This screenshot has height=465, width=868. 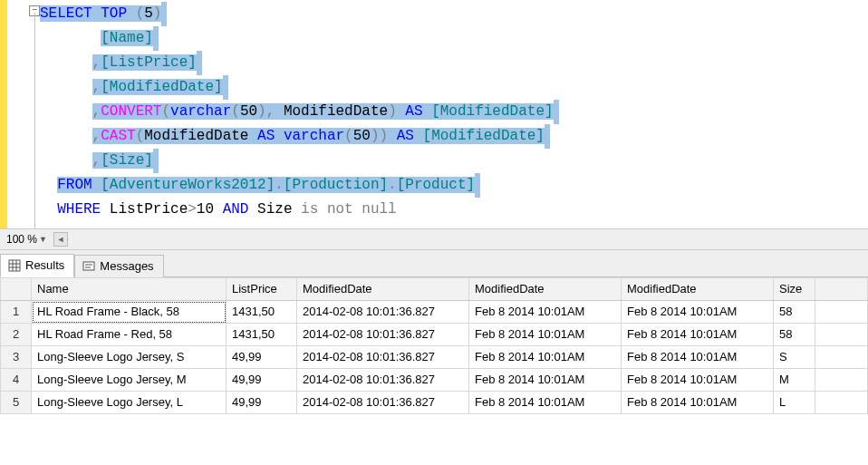 What do you see at coordinates (434, 239) in the screenshot?
I see `zoom-bar: 100 % ▼ ◄` at bounding box center [434, 239].